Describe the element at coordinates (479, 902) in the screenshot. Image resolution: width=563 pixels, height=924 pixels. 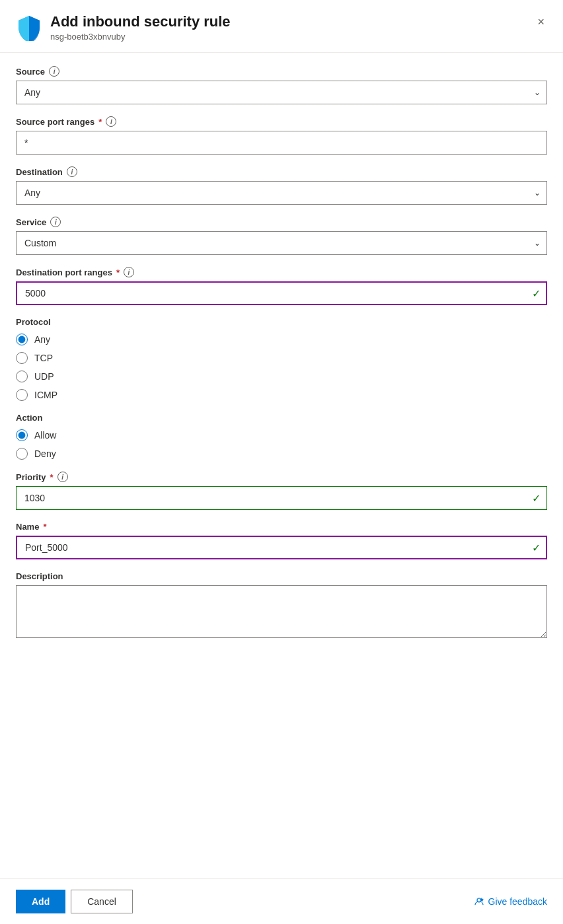
I see `feedback-icon` at that location.